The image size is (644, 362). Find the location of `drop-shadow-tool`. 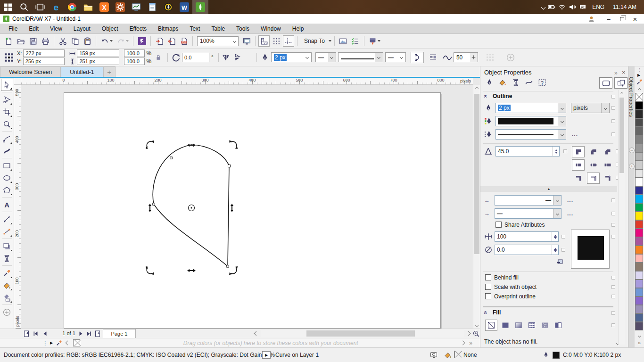

drop-shadow-tool is located at coordinates (7, 246).